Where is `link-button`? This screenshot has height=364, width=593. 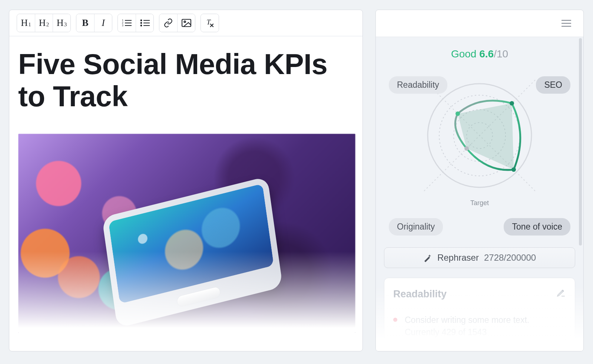 link-button is located at coordinates (168, 23).